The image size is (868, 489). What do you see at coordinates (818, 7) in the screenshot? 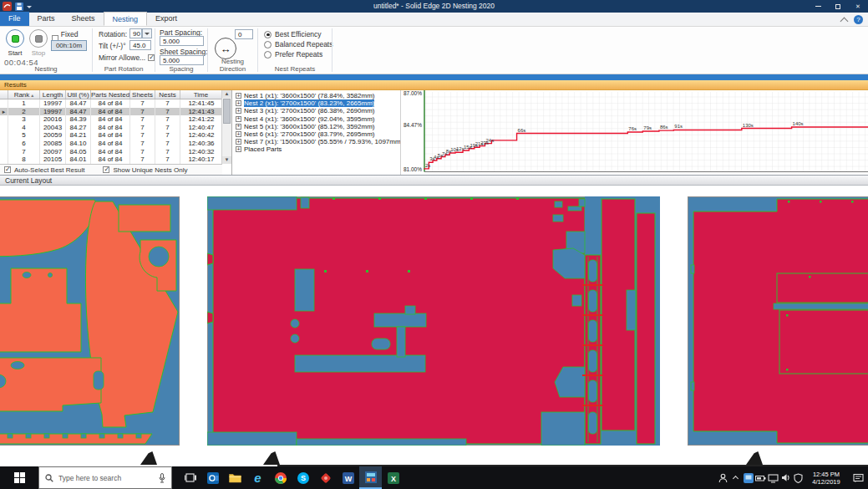
I see `minimize-button` at bounding box center [818, 7].